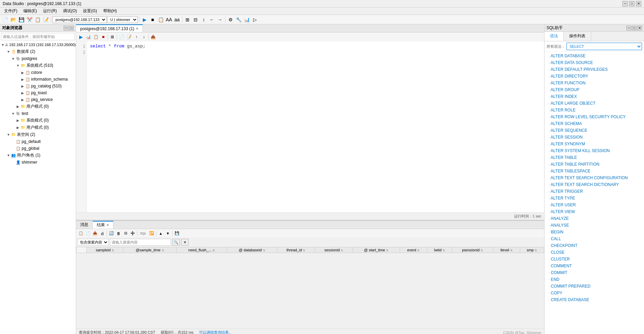 The width and height of the screenshot is (644, 334). I want to click on run-sql-button: ▶, so click(81, 37).